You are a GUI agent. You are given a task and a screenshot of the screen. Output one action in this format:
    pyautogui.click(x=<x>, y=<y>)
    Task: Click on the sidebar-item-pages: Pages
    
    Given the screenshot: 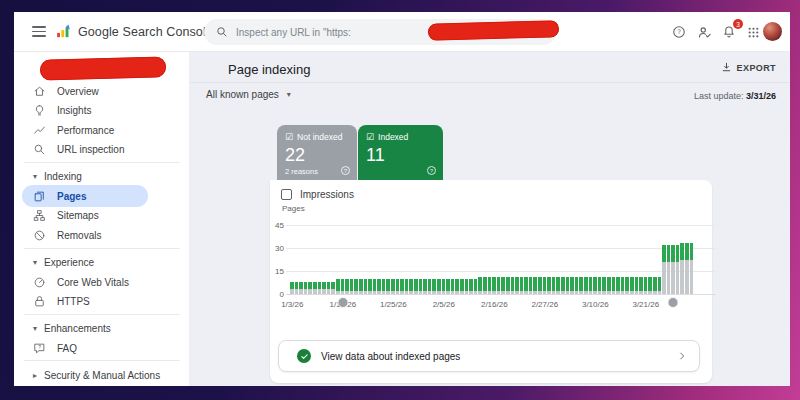 What is the action you would take?
    pyautogui.click(x=102, y=196)
    